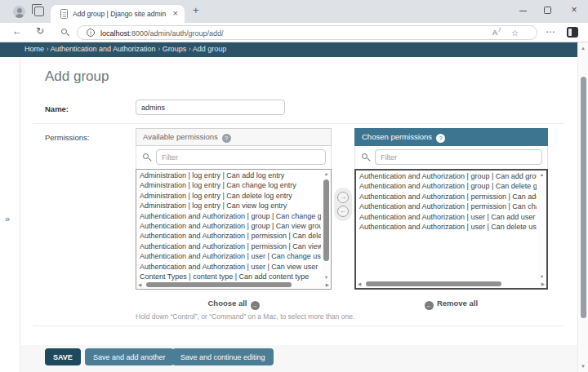  Describe the element at coordinates (20, 11) in the screenshot. I see `profile-avatar-icon` at that location.